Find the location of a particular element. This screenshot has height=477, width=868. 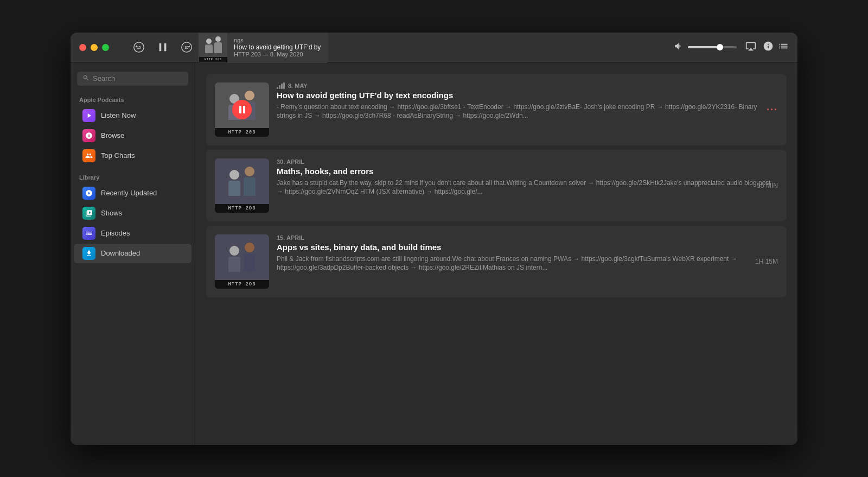

now-playing-title: How to avoid getting UTF'd by is located at coordinates (277, 47).